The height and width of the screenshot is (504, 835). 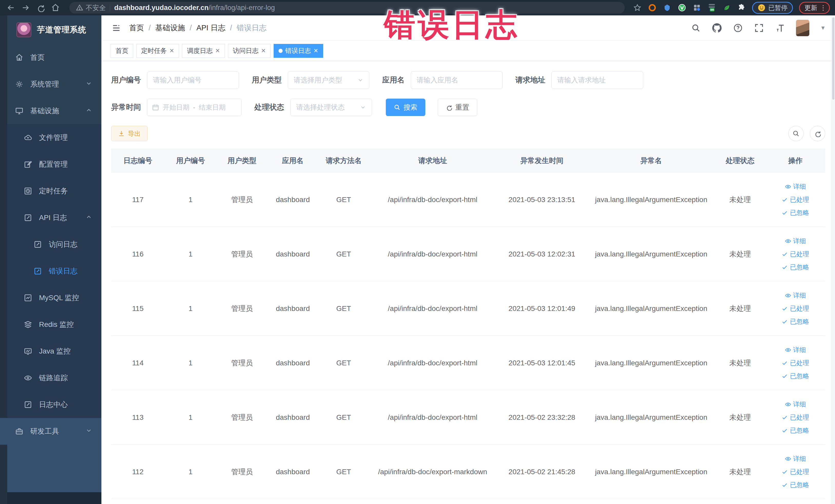 What do you see at coordinates (347, 7) in the screenshot?
I see `address-bar: 不安全 dashboard.yudao.iocoder.cn/infra/log…` at bounding box center [347, 7].